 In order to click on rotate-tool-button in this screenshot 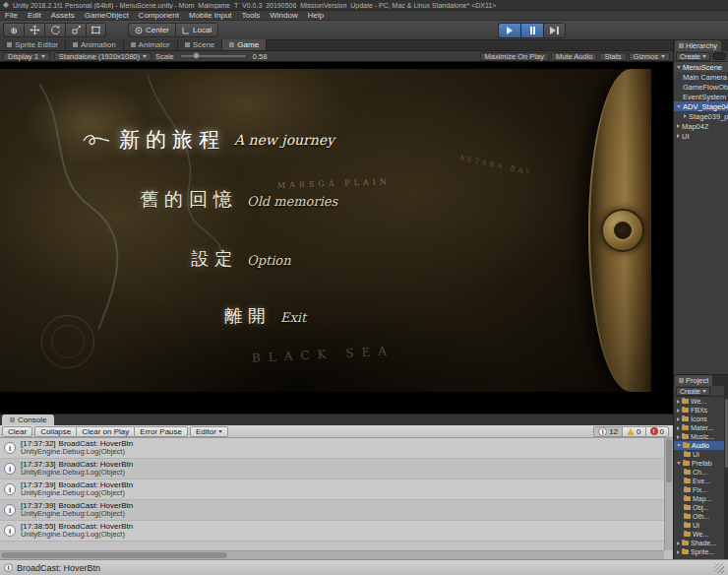, I will do `click(55, 30)`.